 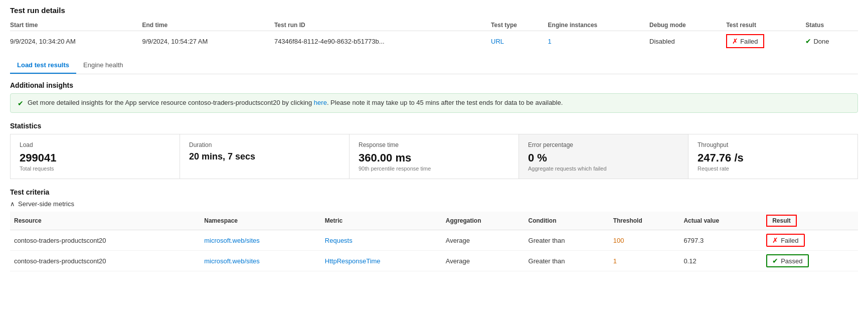 What do you see at coordinates (261, 241) in the screenshot?
I see `row1-namespace: microsoft.web/sites` at bounding box center [261, 241].